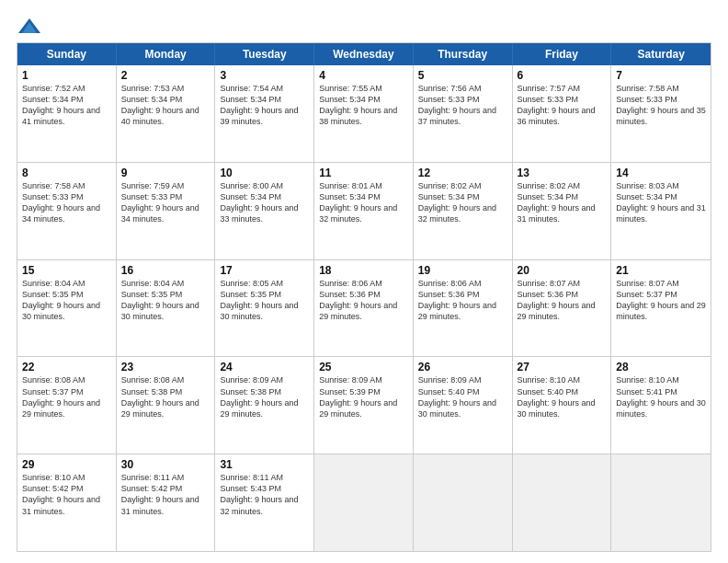 Image resolution: width=728 pixels, height=563 pixels. I want to click on weekday-header: Monday, so click(166, 54).